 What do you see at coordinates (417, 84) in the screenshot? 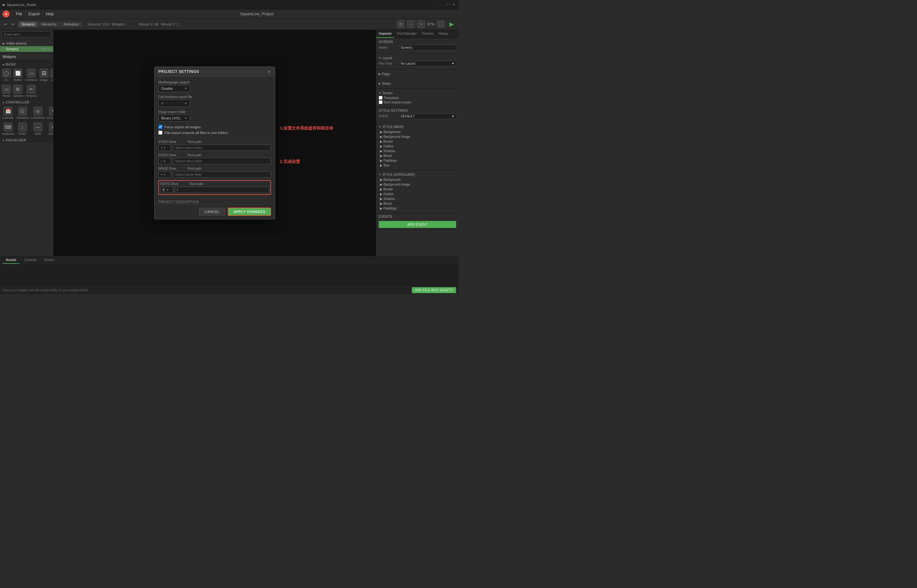
I see `states-toggle: ▶ States` at bounding box center [417, 84].